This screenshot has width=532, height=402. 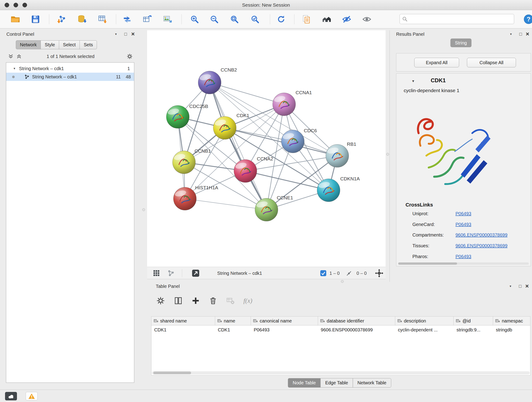 What do you see at coordinates (304, 383) in the screenshot?
I see `tab-node-table: Node Table` at bounding box center [304, 383].